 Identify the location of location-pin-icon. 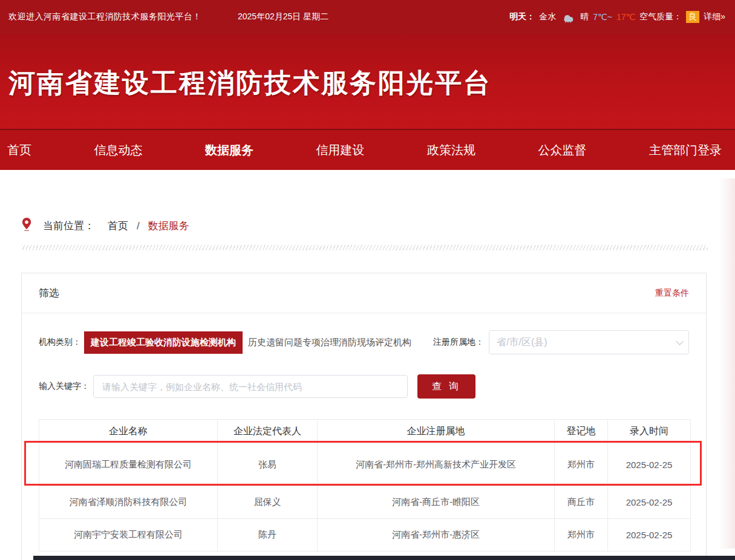
(27, 226).